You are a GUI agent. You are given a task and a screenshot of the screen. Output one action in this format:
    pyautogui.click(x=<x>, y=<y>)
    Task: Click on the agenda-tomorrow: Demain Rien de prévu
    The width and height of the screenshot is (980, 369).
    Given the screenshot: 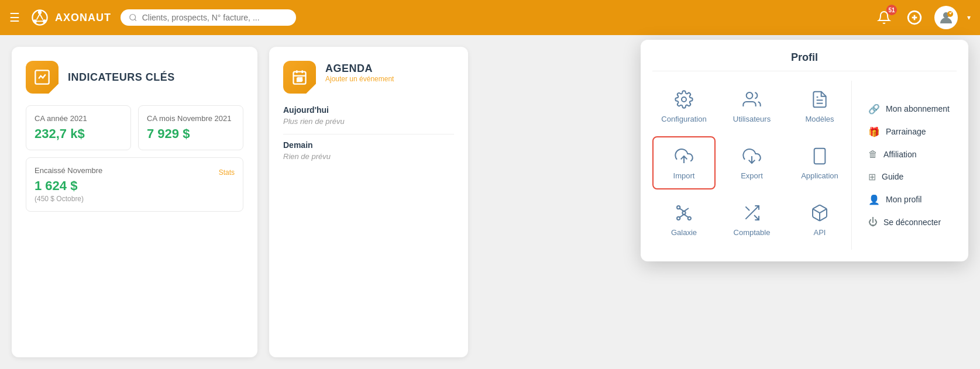 What is the action you would take?
    pyautogui.click(x=369, y=151)
    